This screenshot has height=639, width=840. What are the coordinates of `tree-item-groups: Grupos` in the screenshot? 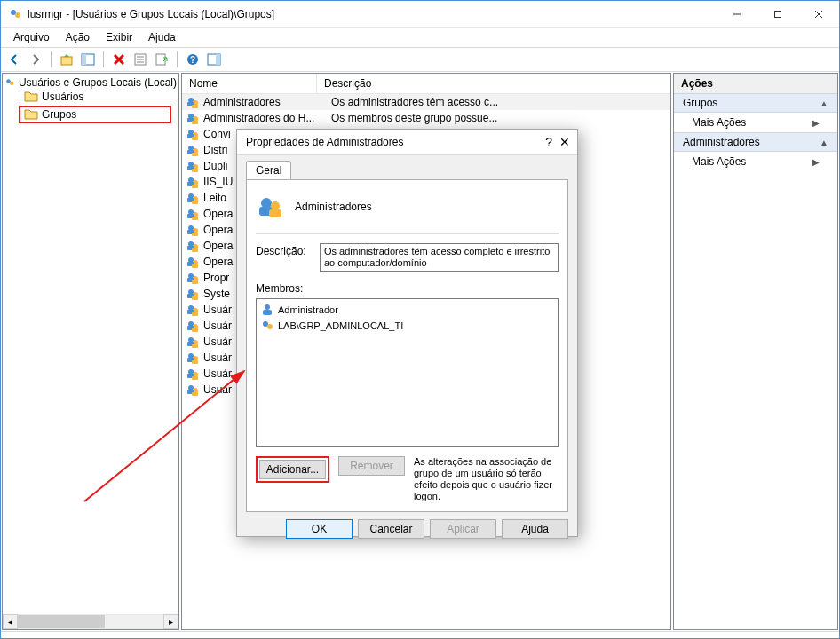 It's located at (95, 114).